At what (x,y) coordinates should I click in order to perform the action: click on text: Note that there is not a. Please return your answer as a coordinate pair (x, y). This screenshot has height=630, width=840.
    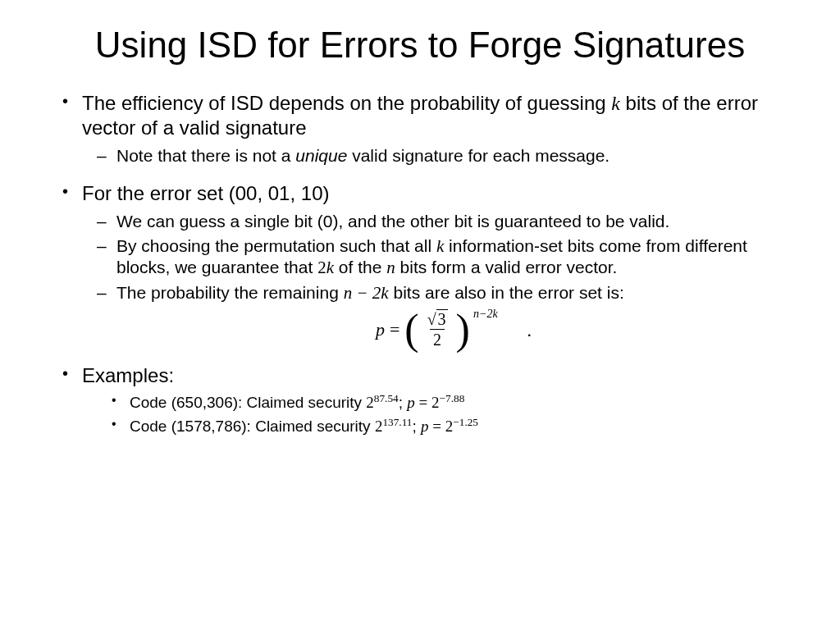
    Looking at the image, I should click on (206, 156).